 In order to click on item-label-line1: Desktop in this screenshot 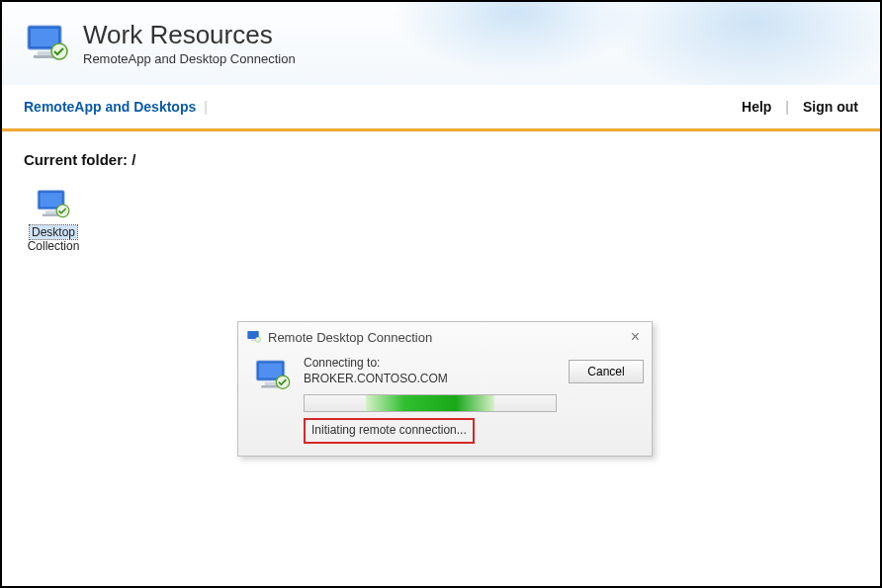, I will do `click(53, 232)`.